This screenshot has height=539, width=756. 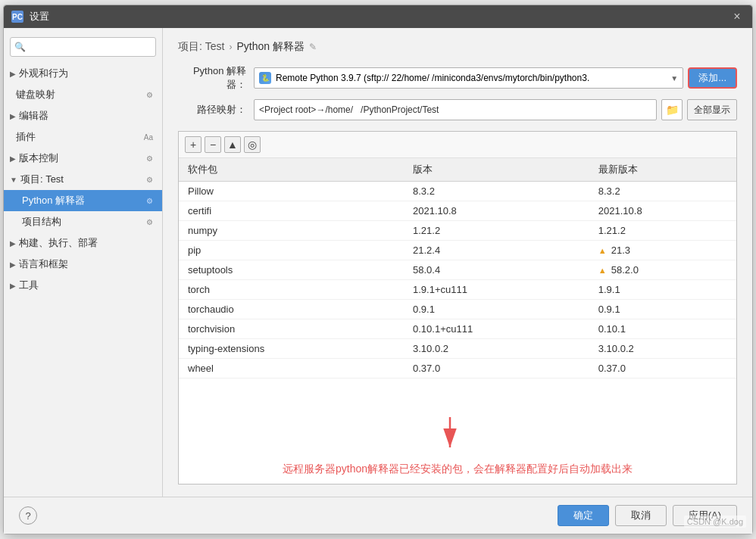 I want to click on package-name: typing-extensions, so click(x=291, y=349).